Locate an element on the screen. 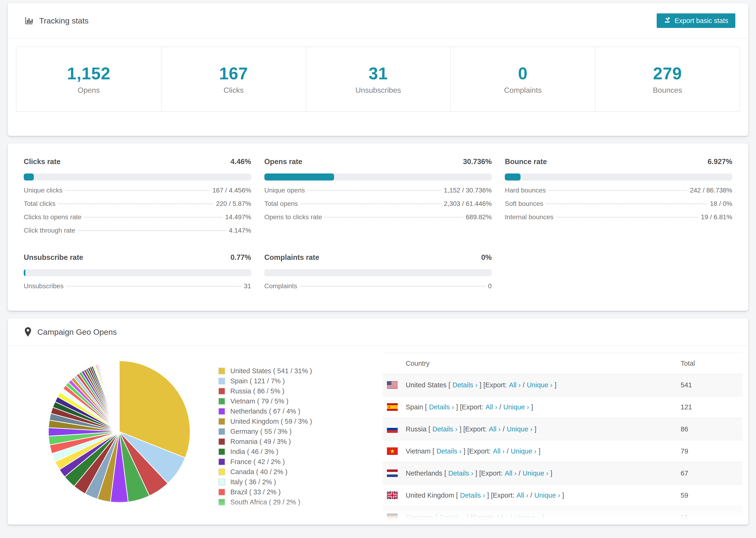  rate-value: 0% is located at coordinates (487, 258).